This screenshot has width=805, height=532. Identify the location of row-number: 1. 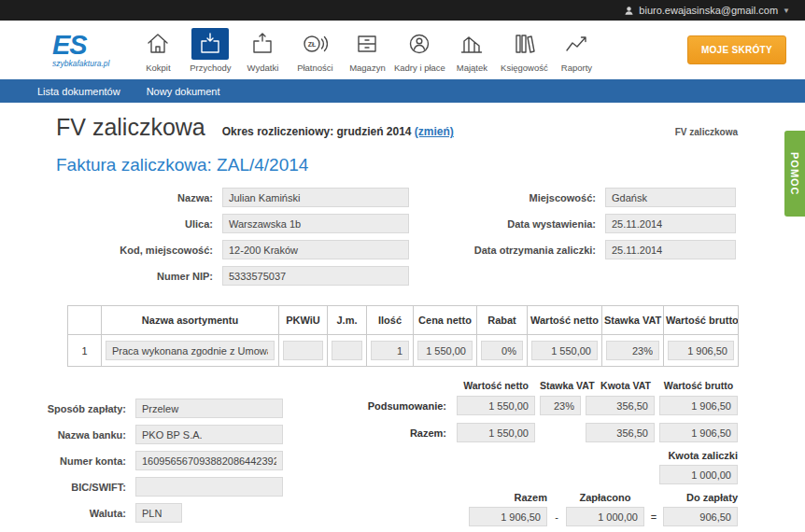
(85, 351).